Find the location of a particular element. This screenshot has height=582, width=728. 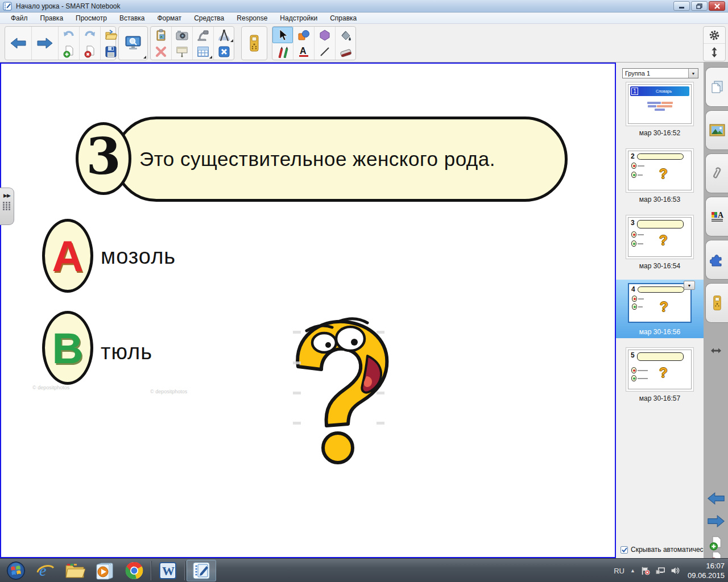

select-tool-button is located at coordinates (283, 35).